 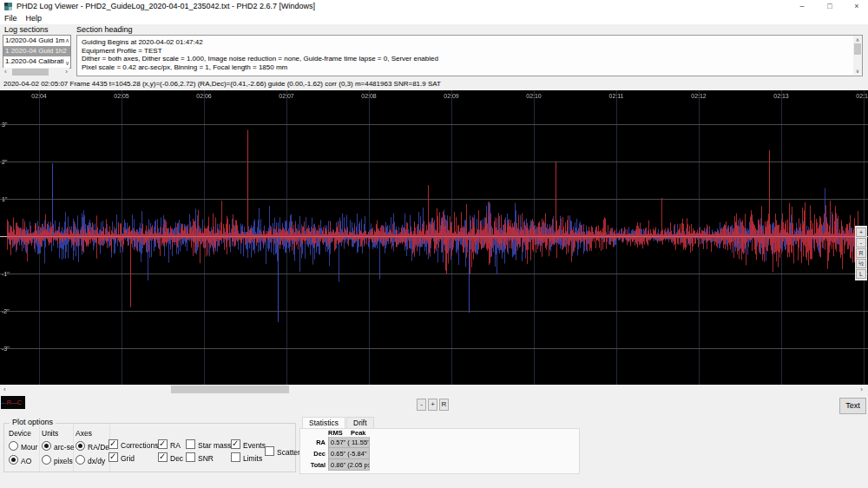 I want to click on stats-row-label: RA, so click(x=316, y=443).